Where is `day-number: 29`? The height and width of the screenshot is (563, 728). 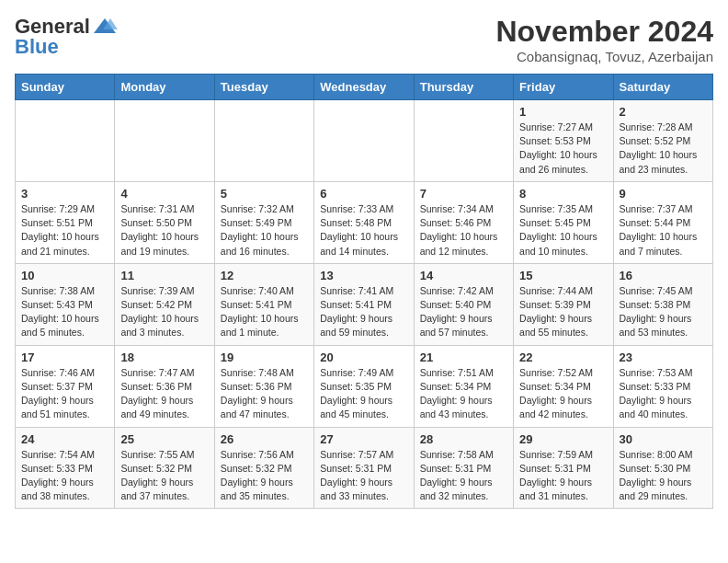
day-number: 29 is located at coordinates (563, 440).